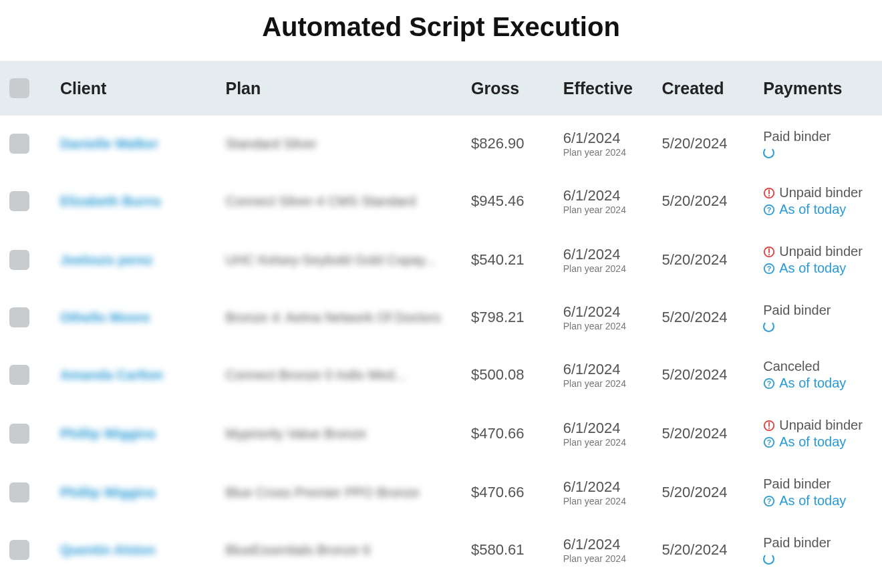 This screenshot has width=882, height=588. Describe the element at coordinates (111, 201) in the screenshot. I see `client-name-link: Elizabeth Burns` at that location.